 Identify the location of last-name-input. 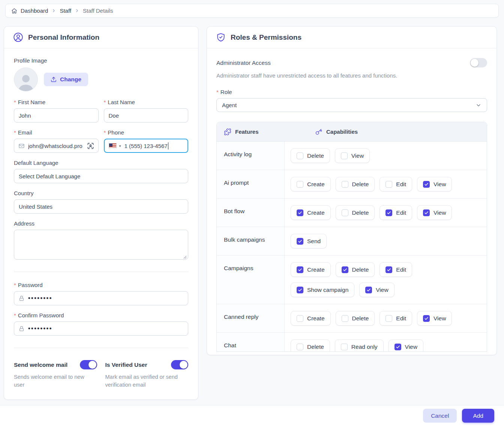
(146, 115).